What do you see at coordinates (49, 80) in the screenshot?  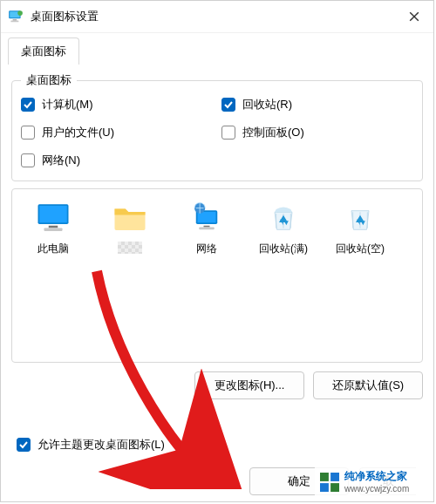 I see `group-legend: 桌面图标` at bounding box center [49, 80].